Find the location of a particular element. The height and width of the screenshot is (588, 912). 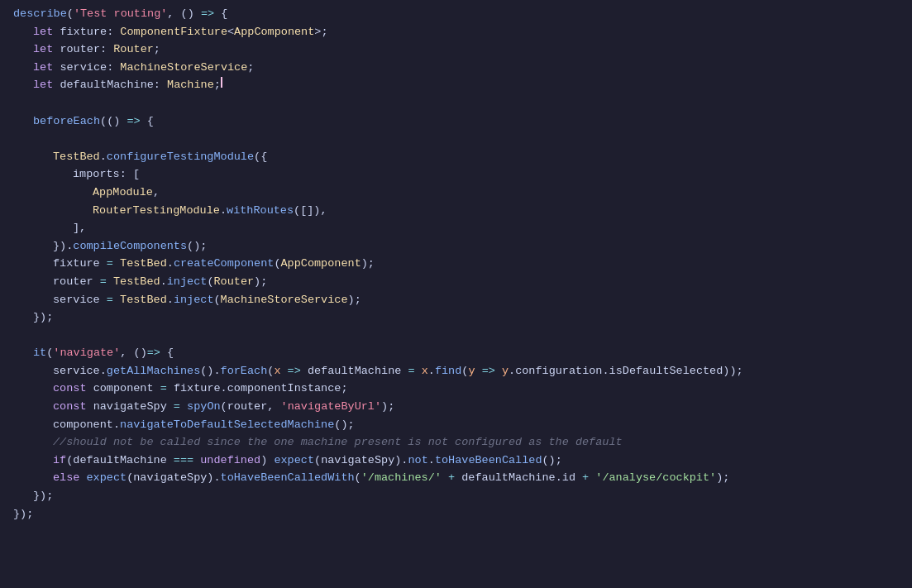

line-28: }); is located at coordinates (456, 496).